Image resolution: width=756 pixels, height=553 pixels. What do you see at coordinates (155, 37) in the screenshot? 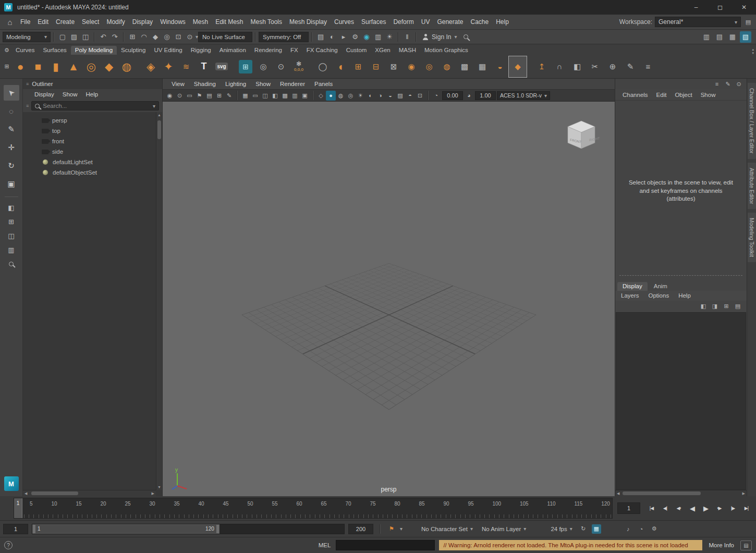
I see `snap-to-point-icon: ◆` at bounding box center [155, 37].